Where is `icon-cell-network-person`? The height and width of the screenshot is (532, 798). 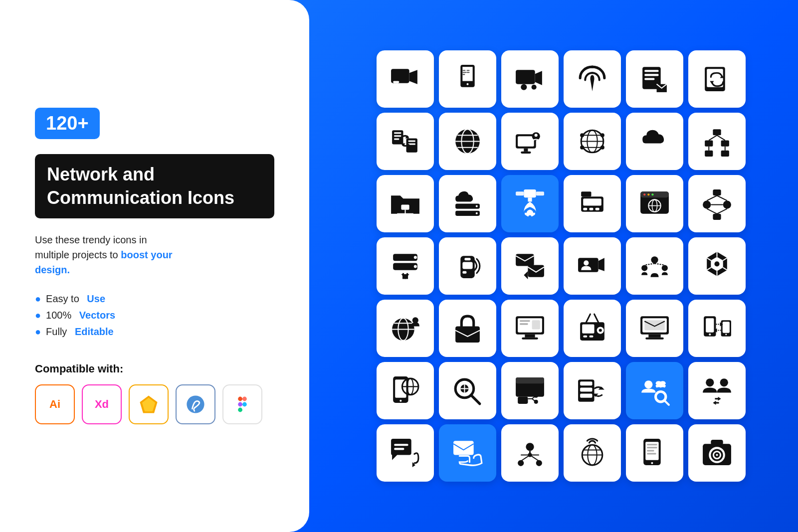 icon-cell-network-person is located at coordinates (530, 453).